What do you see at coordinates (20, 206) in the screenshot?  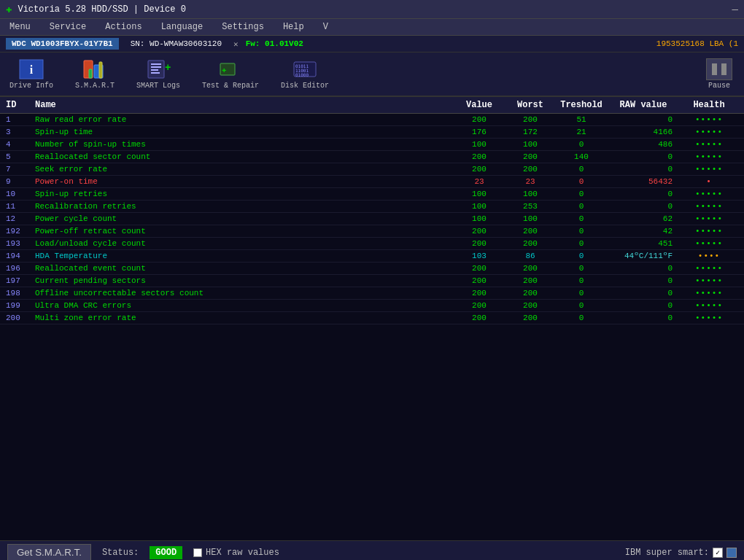 I see `cell-id: 11` at bounding box center [20, 206].